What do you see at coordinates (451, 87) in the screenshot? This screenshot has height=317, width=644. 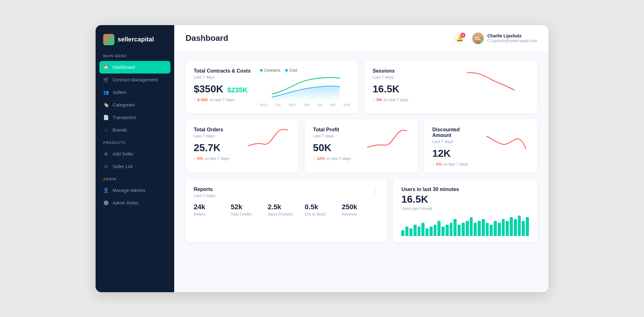 I see `sessions-card: Sessions Last 7 days 16.5K ↓ 3% vs last …` at bounding box center [451, 87].